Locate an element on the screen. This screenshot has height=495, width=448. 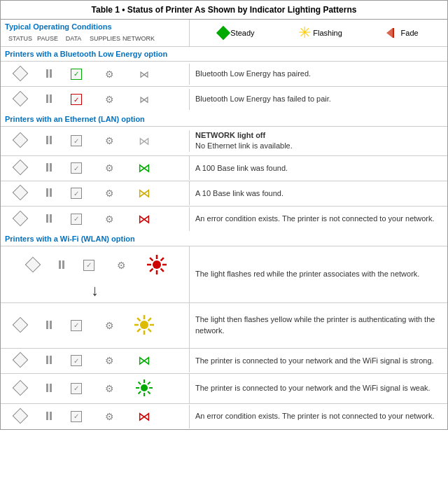
section-bluetooth: Printers with a Bluetooth Low Energy opt… is located at coordinates (224, 80).